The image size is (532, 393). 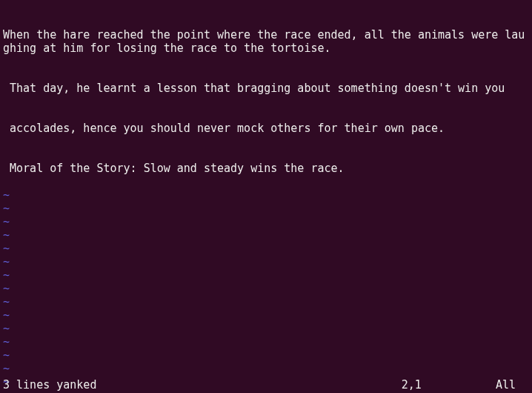 I want to click on text-line: When the hare reached the point where th…, so click(x=266, y=42).